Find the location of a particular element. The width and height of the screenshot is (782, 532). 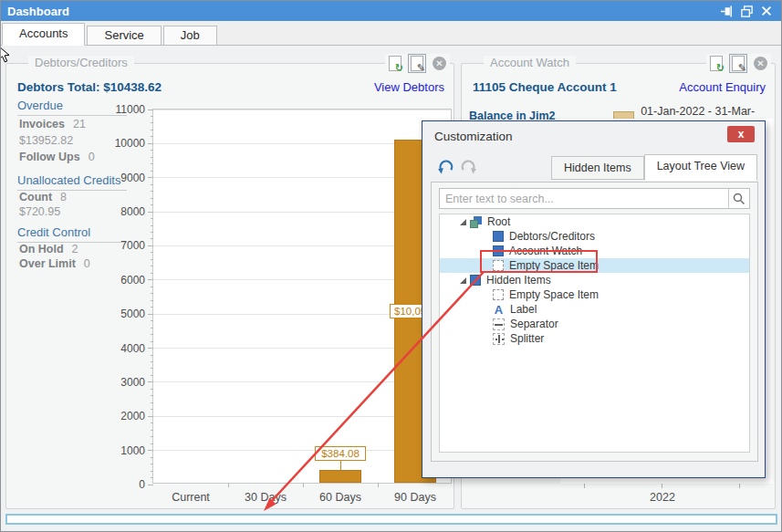

undo-icon is located at coordinates (445, 166).